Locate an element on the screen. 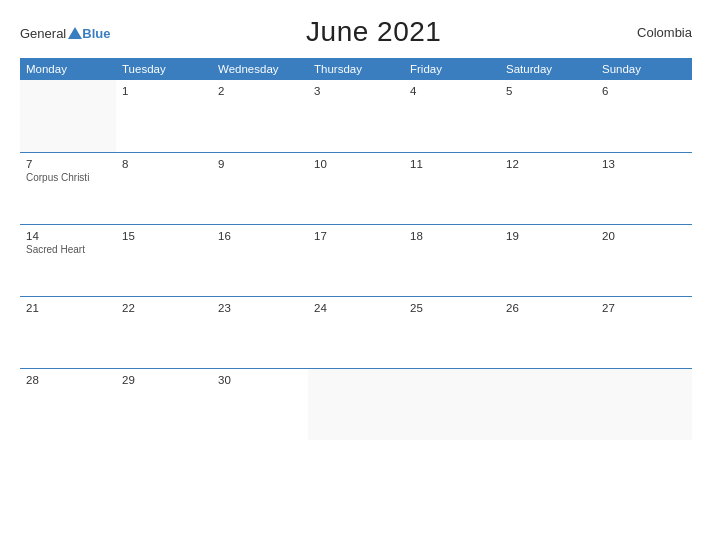 Image resolution: width=712 pixels, height=550 pixels. calendar-cell: 30 is located at coordinates (260, 404).